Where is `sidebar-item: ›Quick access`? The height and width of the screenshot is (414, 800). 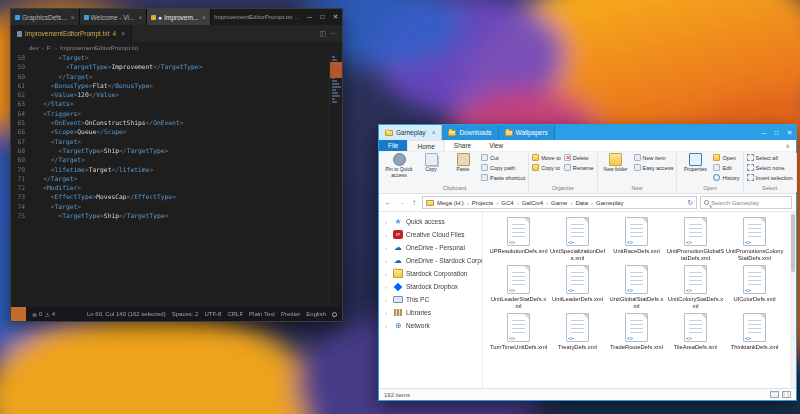
sidebar-item: ›Quick access is located at coordinates (430, 222).